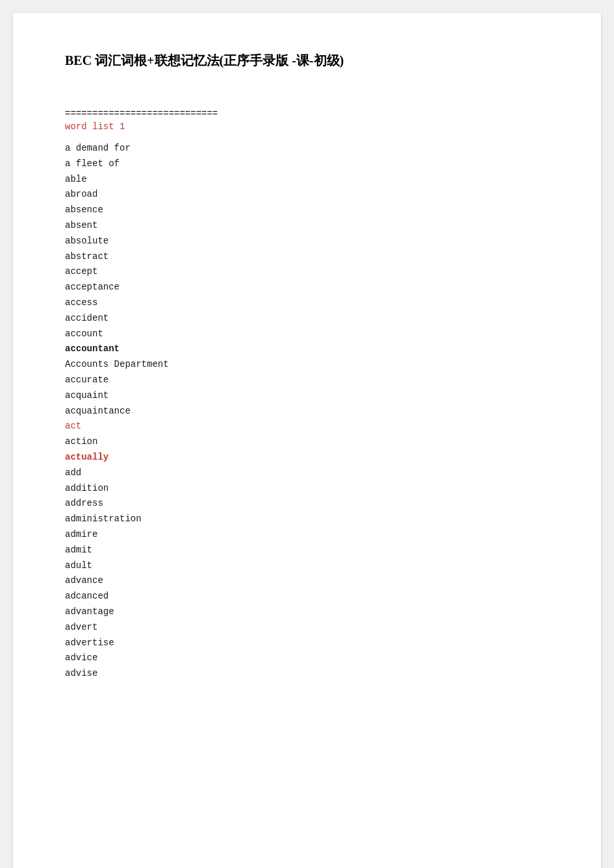 Image resolution: width=614 pixels, height=868 pixels. What do you see at coordinates (307, 597) in the screenshot?
I see `list-item: adcanced` at bounding box center [307, 597].